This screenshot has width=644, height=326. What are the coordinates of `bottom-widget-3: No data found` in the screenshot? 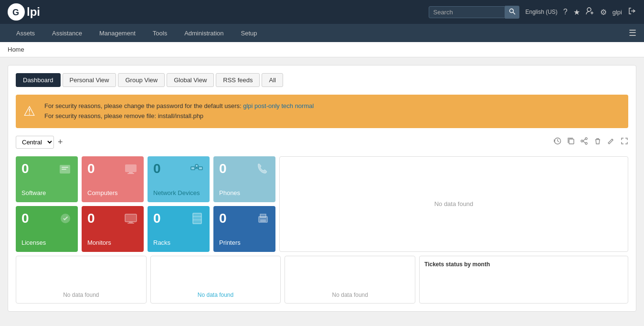 It's located at (350, 280).